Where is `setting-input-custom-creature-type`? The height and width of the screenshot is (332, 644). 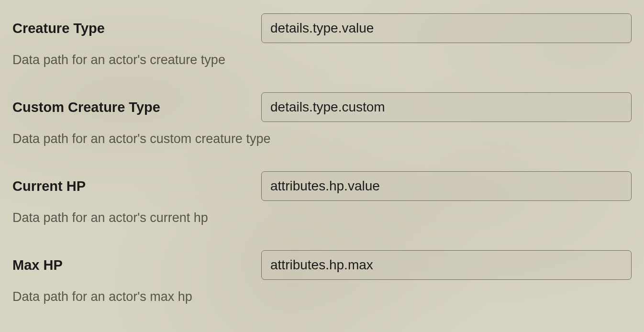 setting-input-custom-creature-type is located at coordinates (446, 107).